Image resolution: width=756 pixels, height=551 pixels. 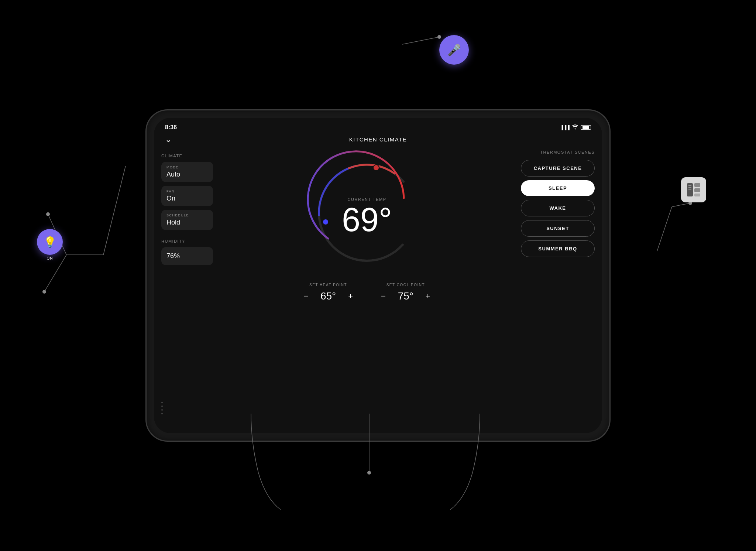 I want to click on humidity-section: HUMIDITY 76%, so click(x=187, y=251).